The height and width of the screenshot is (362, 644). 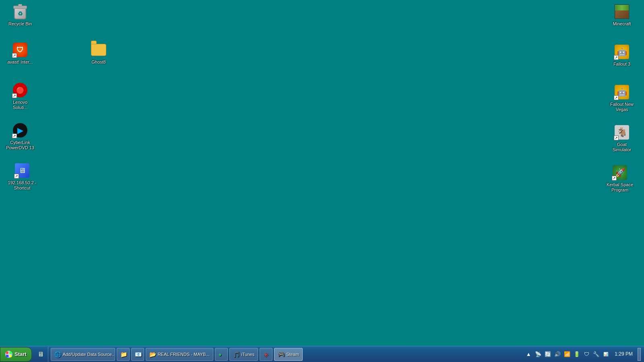 I want to click on spotify-icon: ●, so click(x=222, y=354).